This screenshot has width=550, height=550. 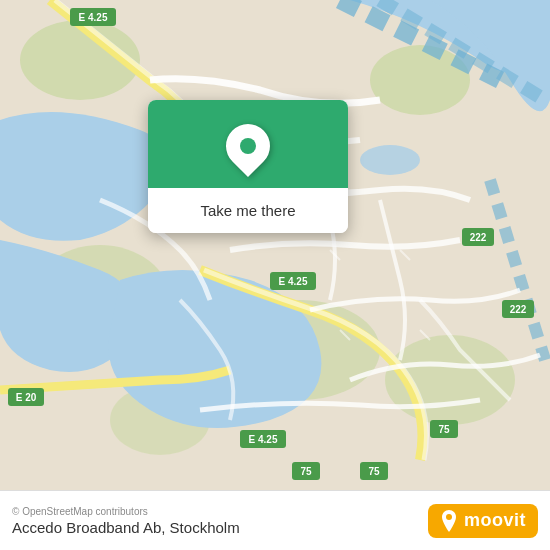 What do you see at coordinates (248, 146) in the screenshot?
I see `pin-inner` at bounding box center [248, 146].